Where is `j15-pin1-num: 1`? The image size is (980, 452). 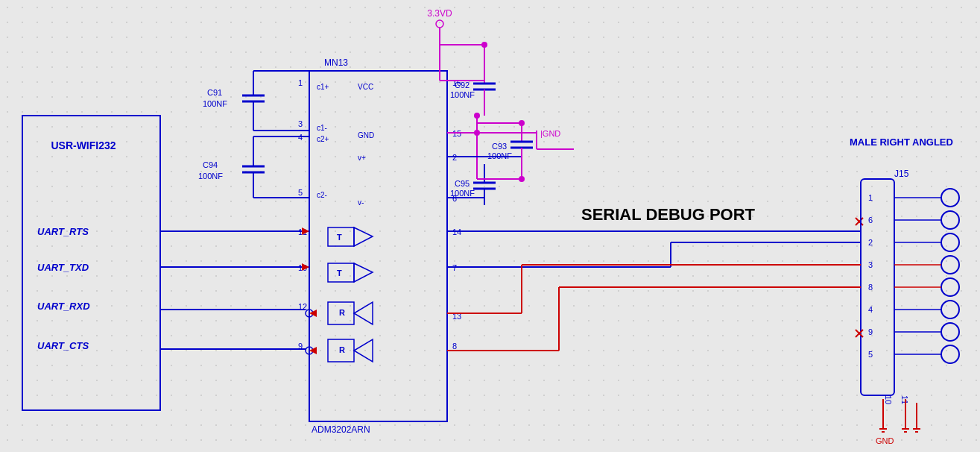 j15-pin1-num: 1 is located at coordinates (870, 198).